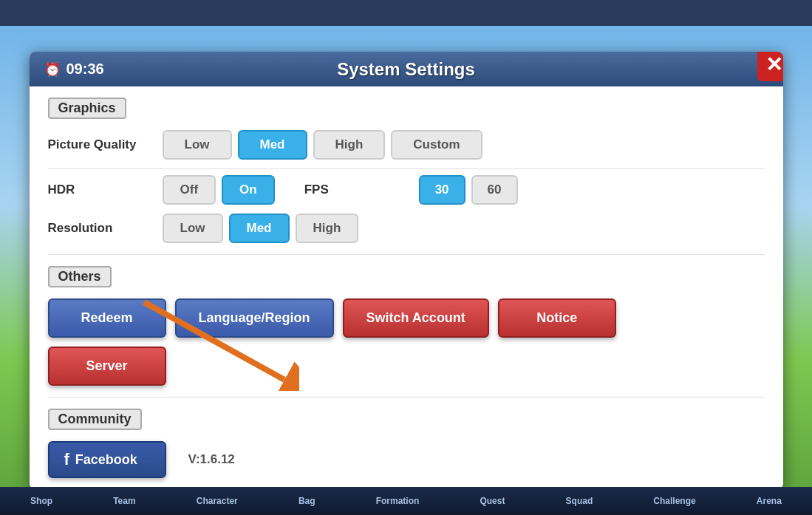 This screenshot has width=812, height=515. I want to click on resolution-high-button: High, so click(327, 228).